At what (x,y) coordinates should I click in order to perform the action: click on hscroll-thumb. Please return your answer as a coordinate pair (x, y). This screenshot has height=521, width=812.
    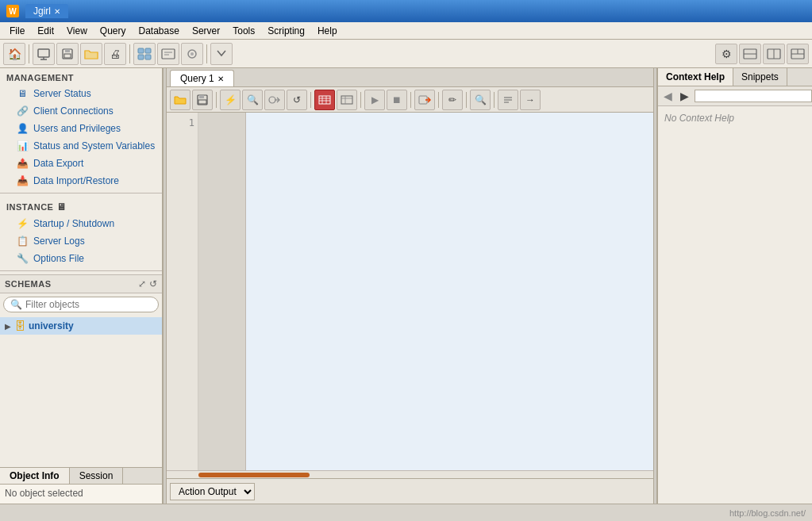
    Looking at the image, I should click on (254, 475).